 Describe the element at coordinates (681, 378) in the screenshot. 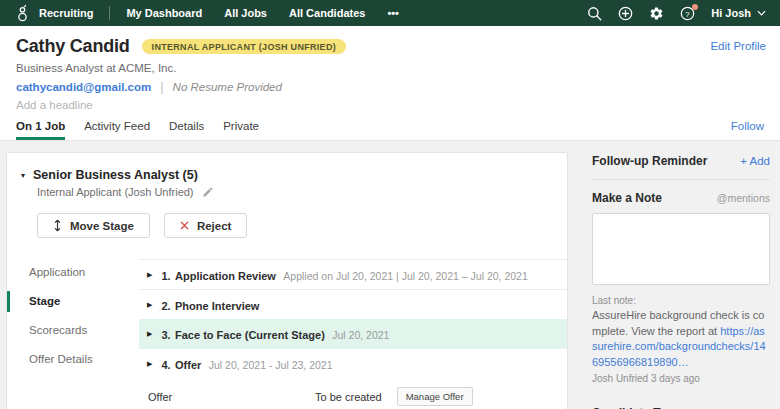

I see `note-author: Josh Unfried 3 days ago` at that location.